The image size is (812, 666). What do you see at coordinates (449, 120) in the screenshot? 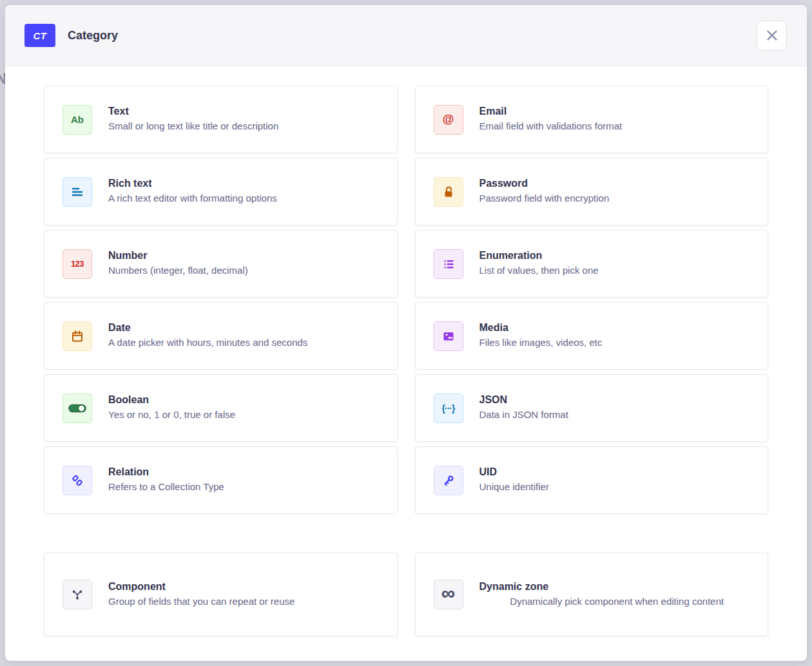
I see `at-sign-icon: @` at bounding box center [449, 120].